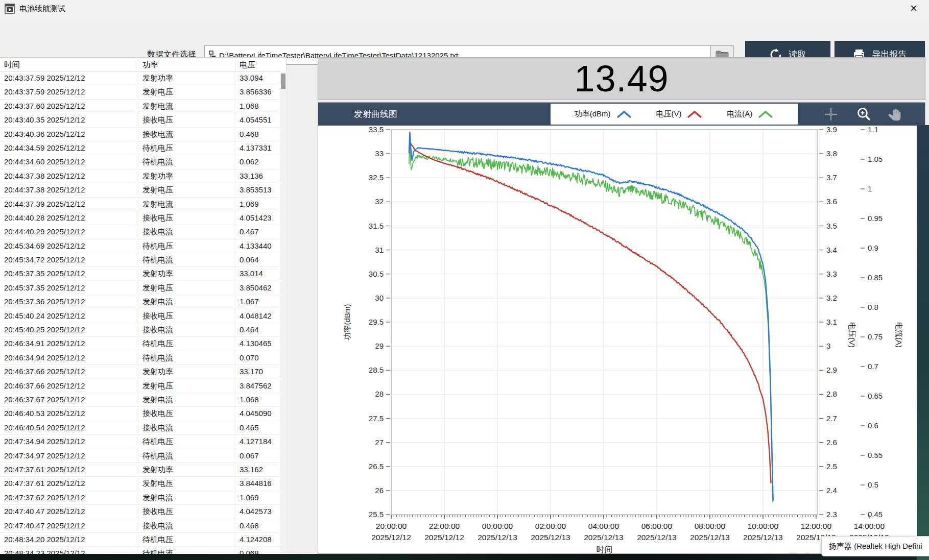  What do you see at coordinates (257, 456) in the screenshot?
I see `cell-value: 0.067` at bounding box center [257, 456].